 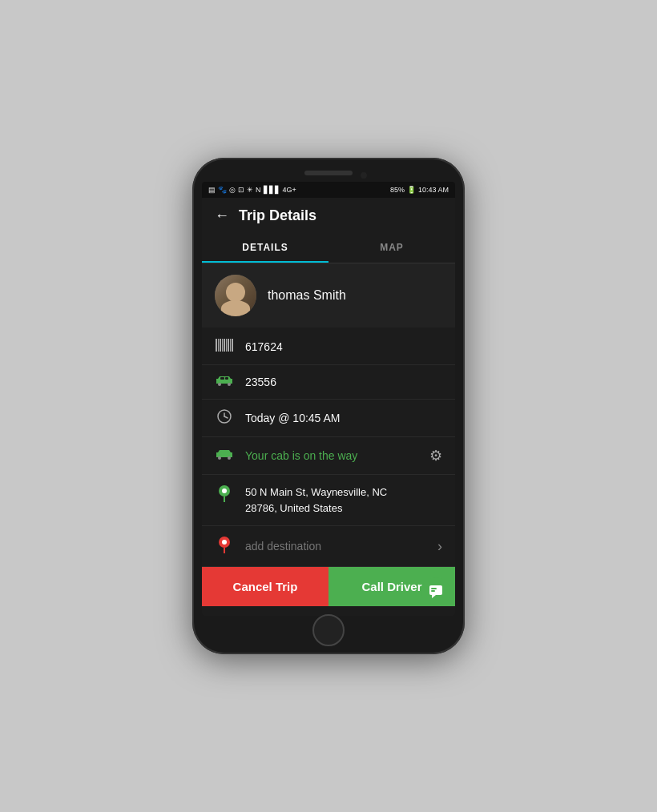 I want to click on status-right: 85% 🔋 10:43 AM, so click(x=420, y=190).